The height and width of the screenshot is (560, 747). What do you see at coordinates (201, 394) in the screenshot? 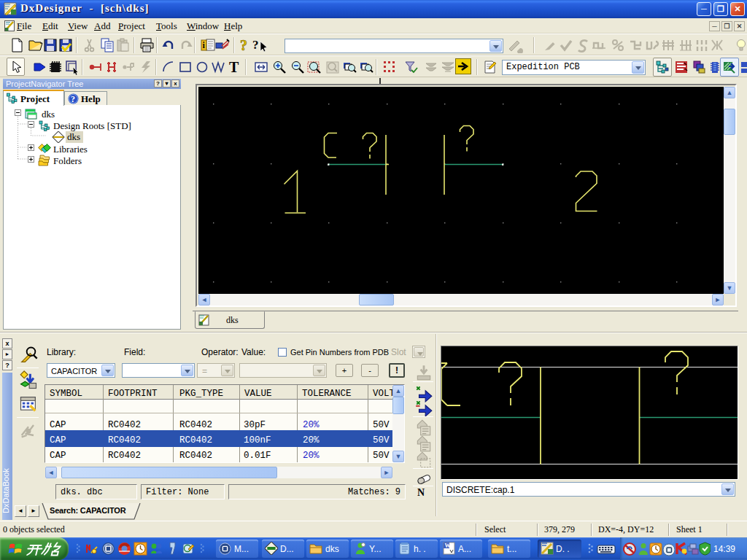
I see `svg-text: PKG_TYPE` at bounding box center [201, 394].